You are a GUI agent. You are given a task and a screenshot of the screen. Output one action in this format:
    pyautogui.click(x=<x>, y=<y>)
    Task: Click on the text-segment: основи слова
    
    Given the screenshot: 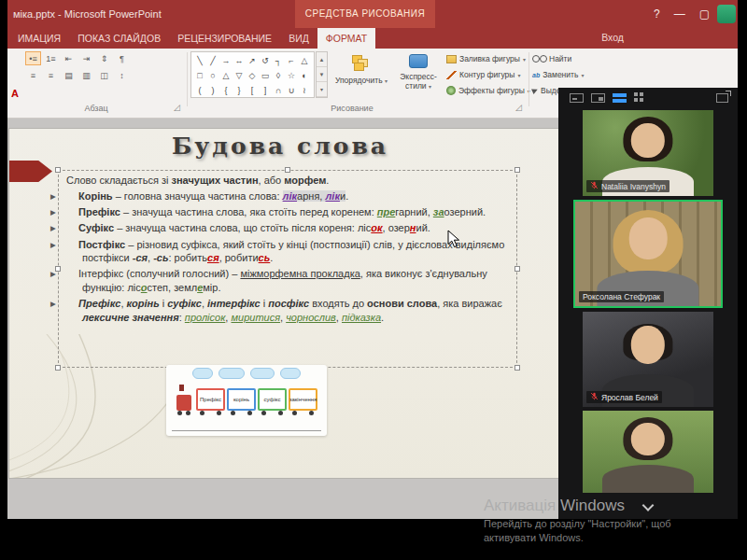 What is the action you would take?
    pyautogui.click(x=402, y=303)
    